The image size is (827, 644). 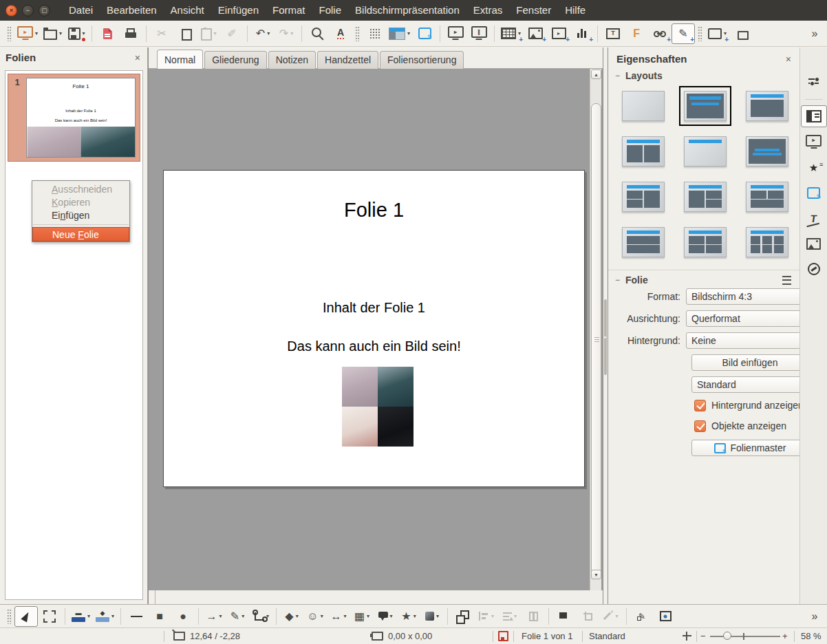 What do you see at coordinates (214, 616) in the screenshot?
I see `lines-and-arrows-button: →▾` at bounding box center [214, 616].